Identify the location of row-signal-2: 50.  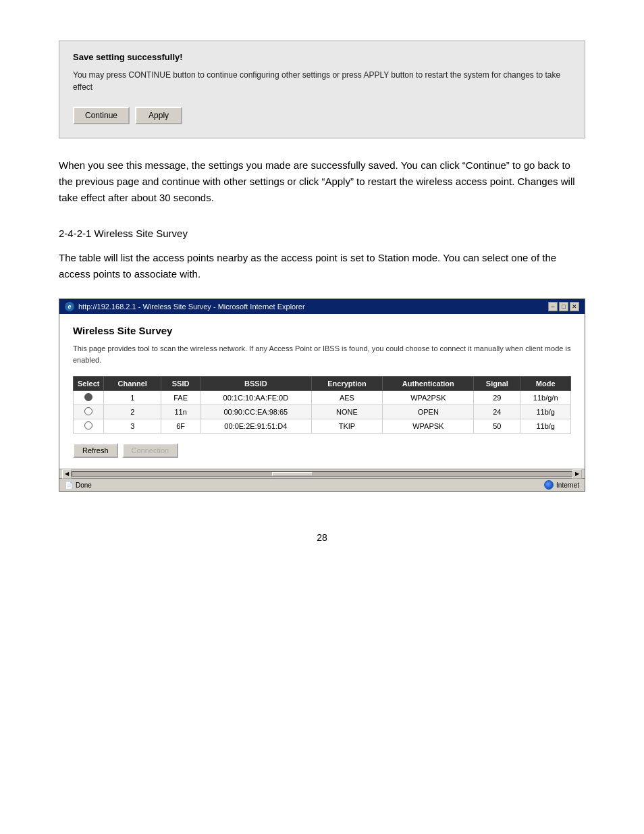
(497, 427).